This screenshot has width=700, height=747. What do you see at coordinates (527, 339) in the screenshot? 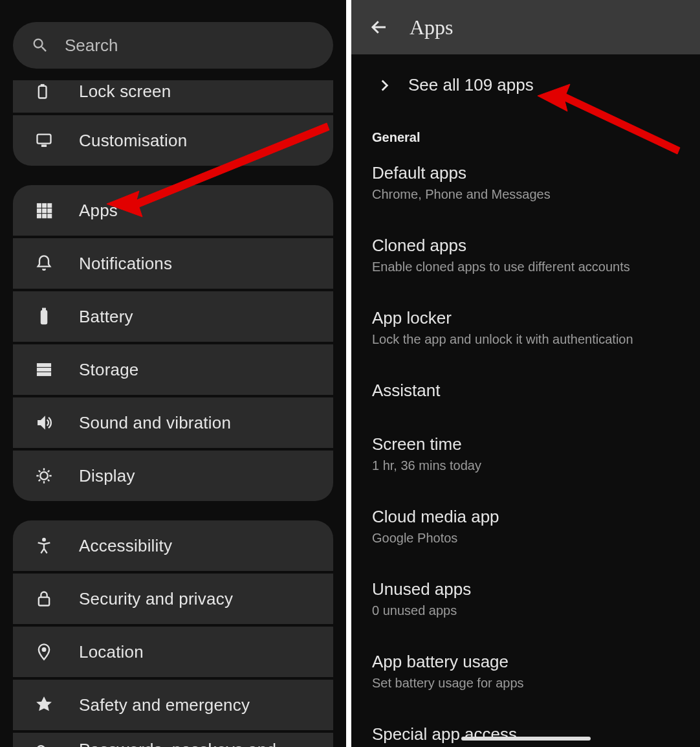
I see `item-subtitle: Lock the app and unlock it with authenti…` at bounding box center [527, 339].